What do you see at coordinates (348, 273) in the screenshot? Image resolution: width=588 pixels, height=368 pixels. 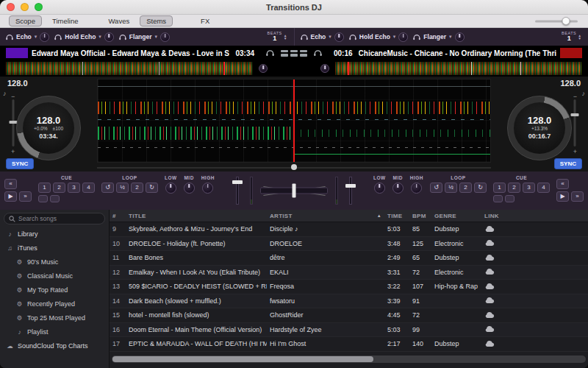 I see `table-row: 12 Emalkay - When I Look At You (Ekali T…` at bounding box center [348, 273].